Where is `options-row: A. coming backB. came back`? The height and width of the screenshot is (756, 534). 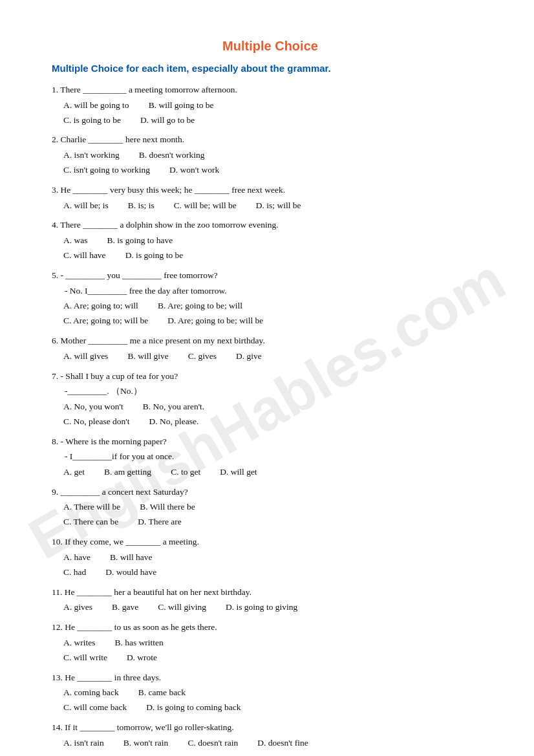 options-row: A. coming backB. came back is located at coordinates (270, 693).